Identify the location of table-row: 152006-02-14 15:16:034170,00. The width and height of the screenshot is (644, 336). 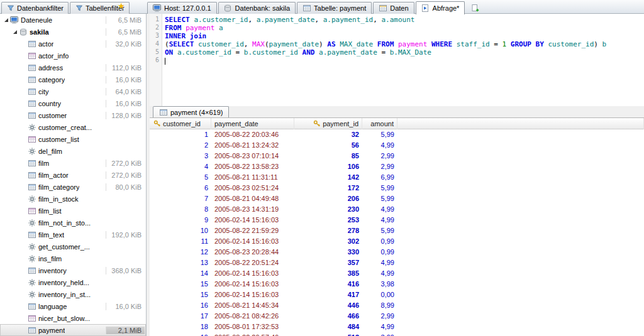
(397, 295).